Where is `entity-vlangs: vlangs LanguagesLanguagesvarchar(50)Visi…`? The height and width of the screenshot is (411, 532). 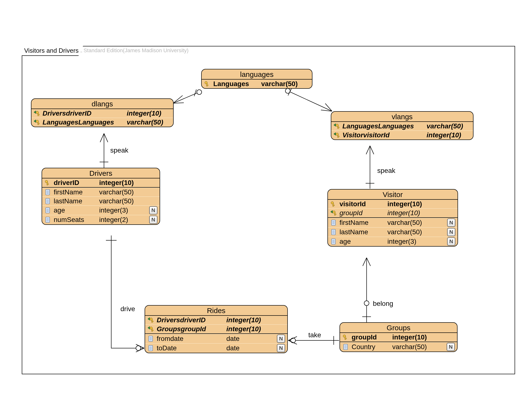
entity-vlangs: vlangs LanguagesLanguagesvarchar(50)Visi… is located at coordinates (402, 126).